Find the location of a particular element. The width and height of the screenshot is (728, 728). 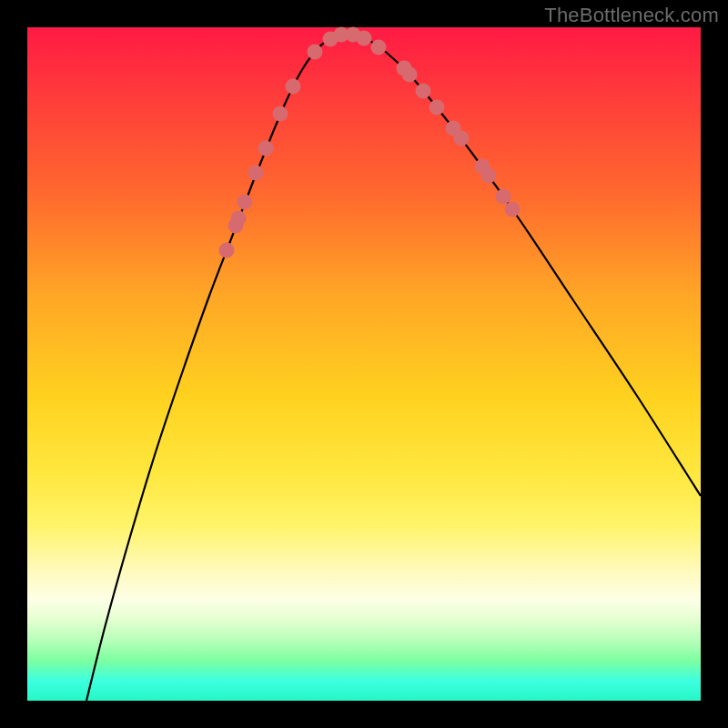

watermark-label: TheBottleneck.com is located at coordinates (632, 15).